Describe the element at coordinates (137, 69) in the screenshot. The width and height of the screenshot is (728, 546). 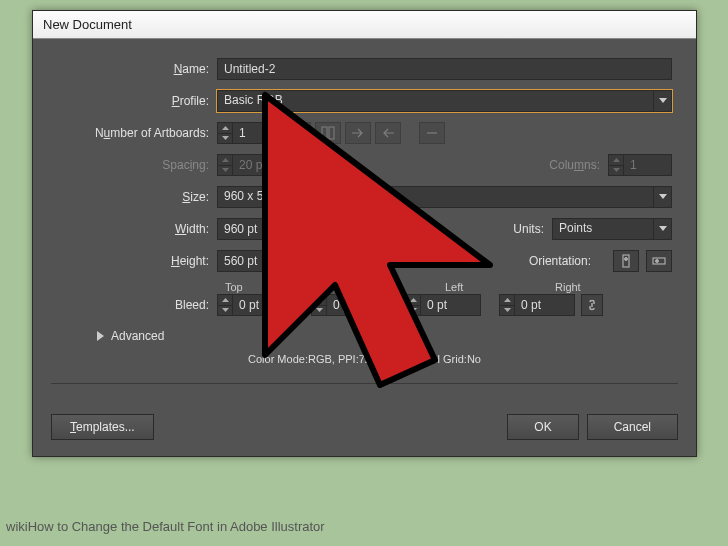
I see `name-label: Name:` at that location.